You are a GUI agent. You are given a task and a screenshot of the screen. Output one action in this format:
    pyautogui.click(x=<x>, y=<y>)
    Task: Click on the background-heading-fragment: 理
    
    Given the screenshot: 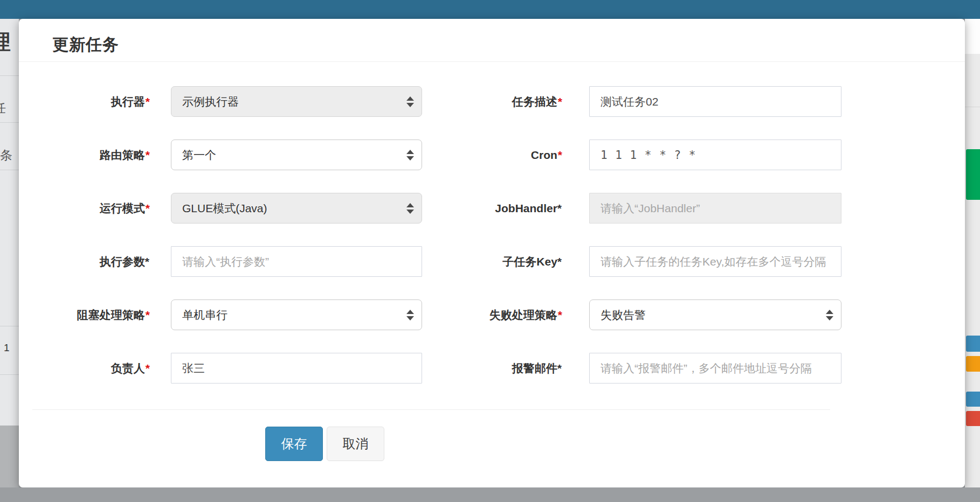 What is the action you would take?
    pyautogui.click(x=5, y=42)
    